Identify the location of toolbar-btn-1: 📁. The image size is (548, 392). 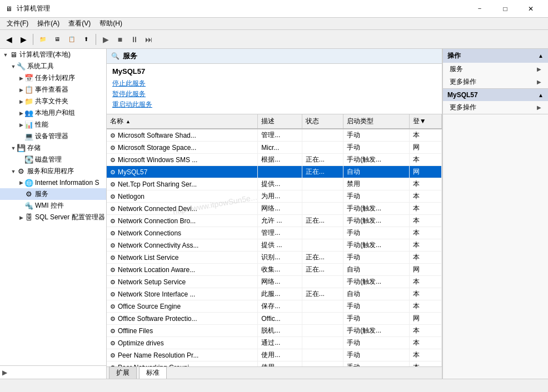
(43, 39).